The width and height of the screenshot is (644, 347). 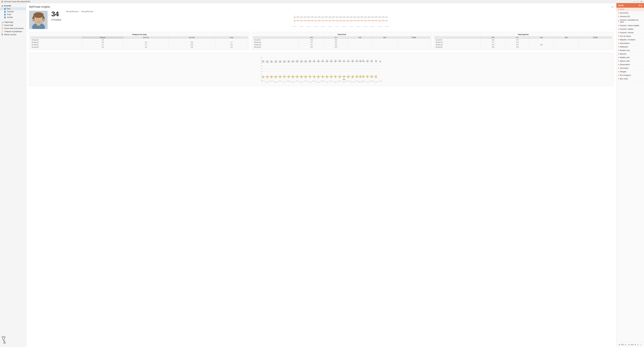 I want to click on nav-label-flux: Flux de caisse, so click(x=625, y=36).